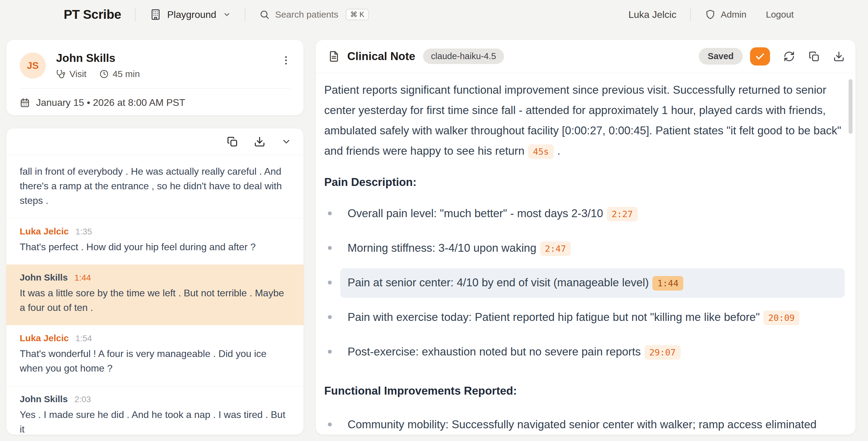  I want to click on bullet-text: Morning stiffness: 3-4/10 upon waking, so click(442, 248).